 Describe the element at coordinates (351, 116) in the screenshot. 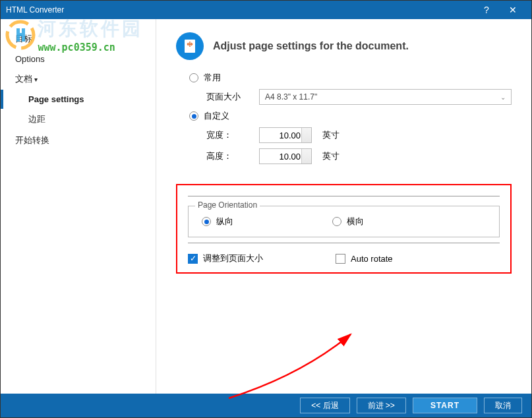

I see `radio-row-custom: 自定义` at that location.